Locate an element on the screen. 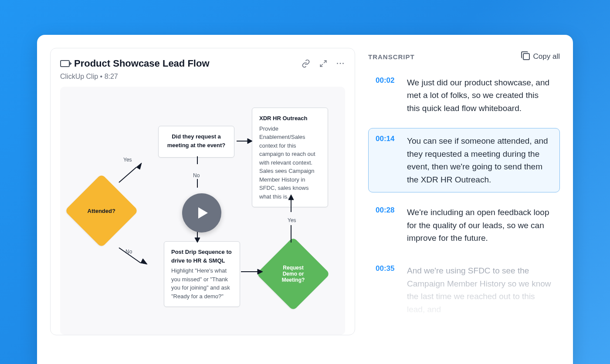 Image resolution: width=610 pixels, height=364 pixels. copy-icon is located at coordinates (526, 57).